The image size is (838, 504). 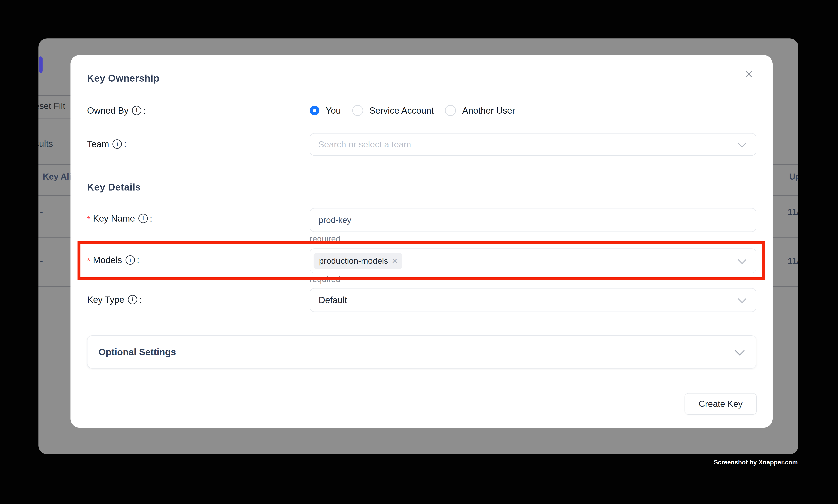 I want to click on radio-option-service-account: Service Account, so click(x=393, y=110).